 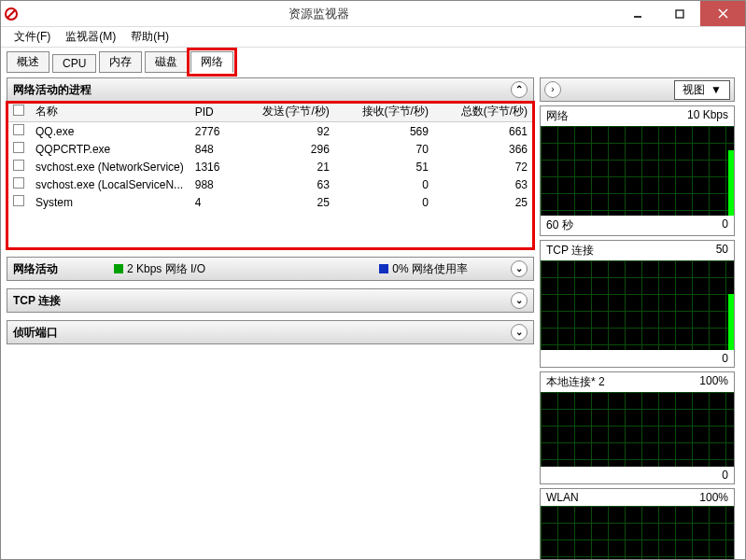 I want to click on graph-title: 网络, so click(x=557, y=116).